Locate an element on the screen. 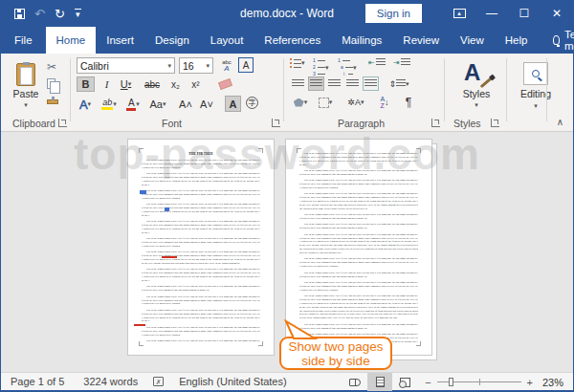 Image resolution: width=574 pixels, height=392 pixels. save-icon is located at coordinates (19, 13).